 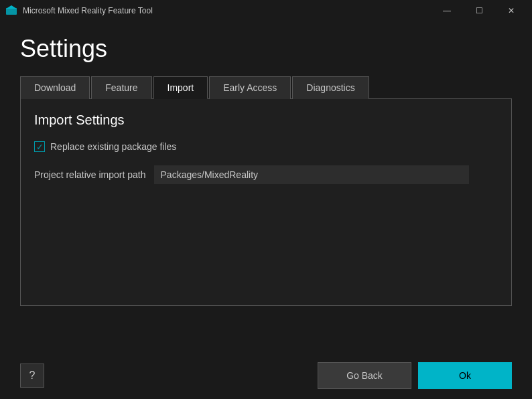 What do you see at coordinates (266, 147) in the screenshot?
I see `replace-files-row: ✓ Replace existing package files` at bounding box center [266, 147].